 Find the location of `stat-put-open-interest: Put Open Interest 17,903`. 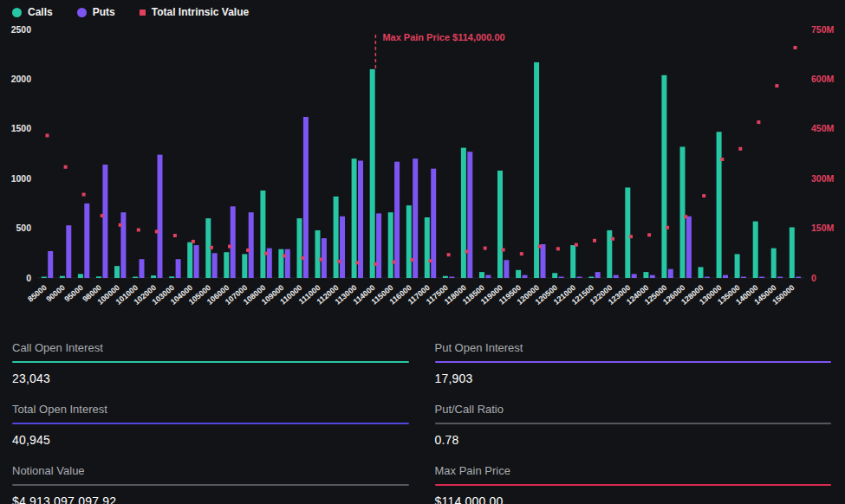

stat-put-open-interest: Put Open Interest 17,903 is located at coordinates (634, 360).